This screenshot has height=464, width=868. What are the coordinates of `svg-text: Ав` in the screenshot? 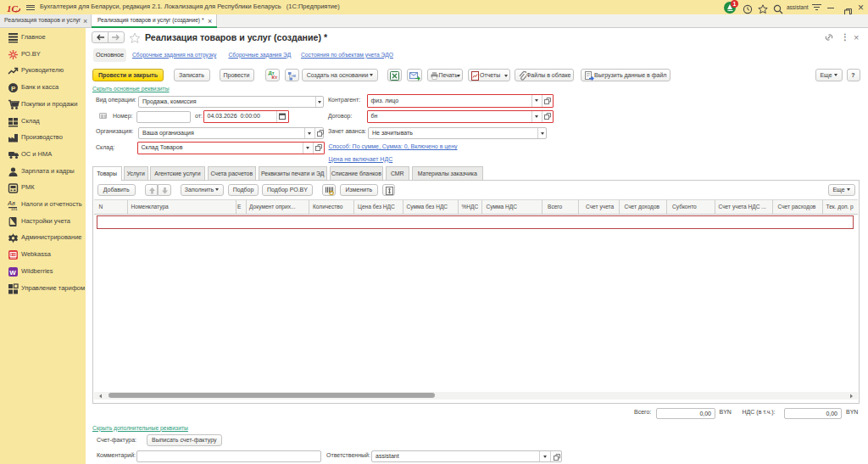 It's located at (12, 204).